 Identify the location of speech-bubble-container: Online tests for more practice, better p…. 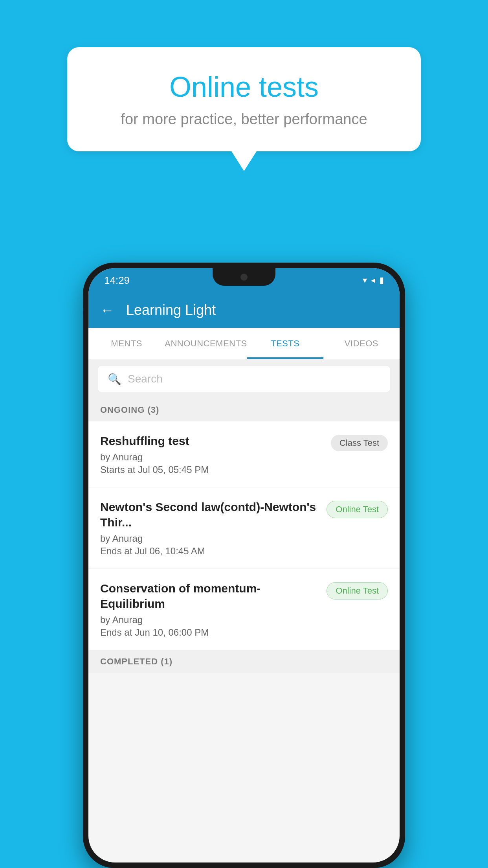
(244, 99).